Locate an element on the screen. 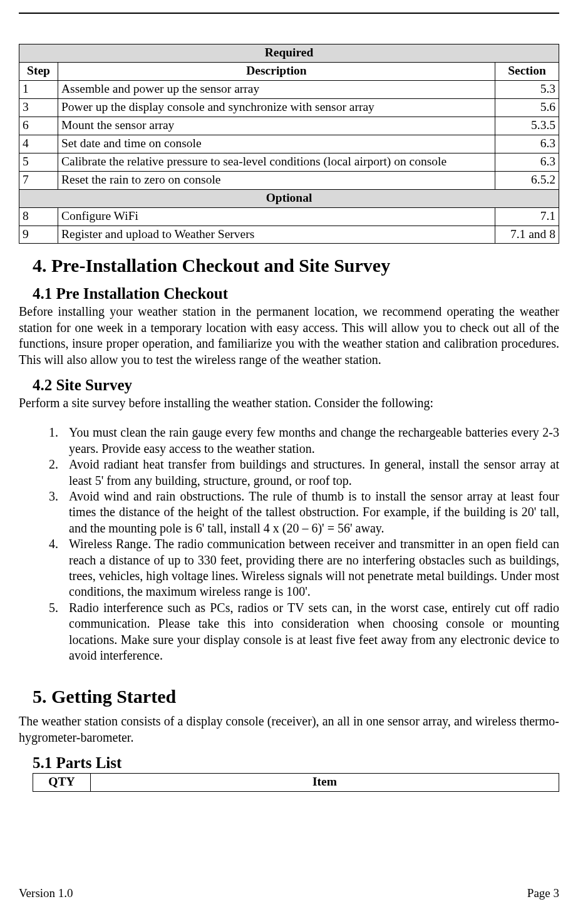 This screenshot has height=924, width=578. footer-version: Version 1.0 is located at coordinates (46, 893).